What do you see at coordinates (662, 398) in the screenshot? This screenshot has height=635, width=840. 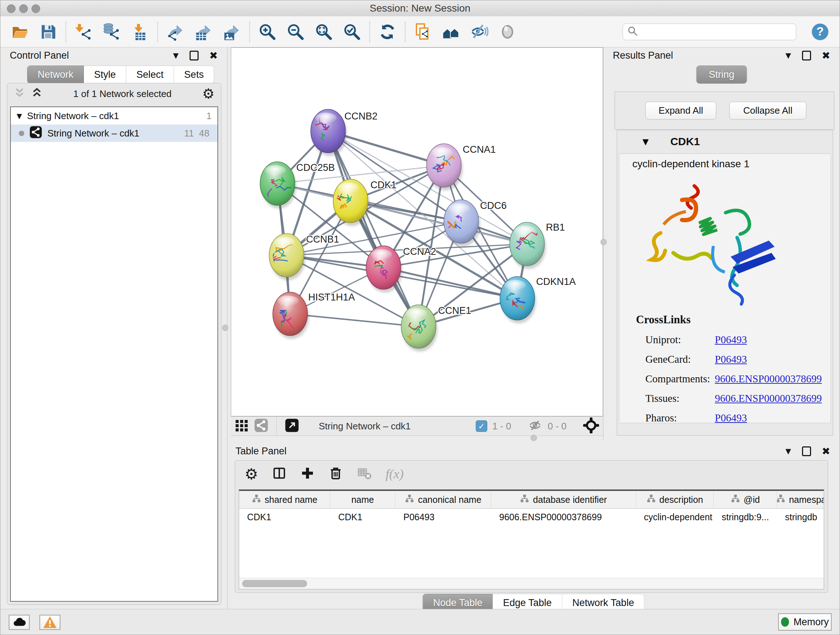 I see `crosslink-row: Tissues:9606.ENSP00000378699` at bounding box center [662, 398].